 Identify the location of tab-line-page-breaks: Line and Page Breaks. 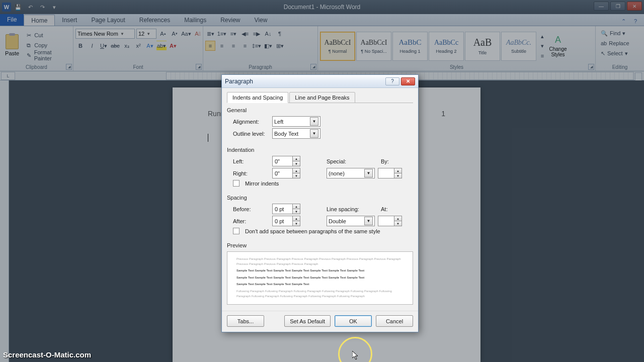
(322, 98).